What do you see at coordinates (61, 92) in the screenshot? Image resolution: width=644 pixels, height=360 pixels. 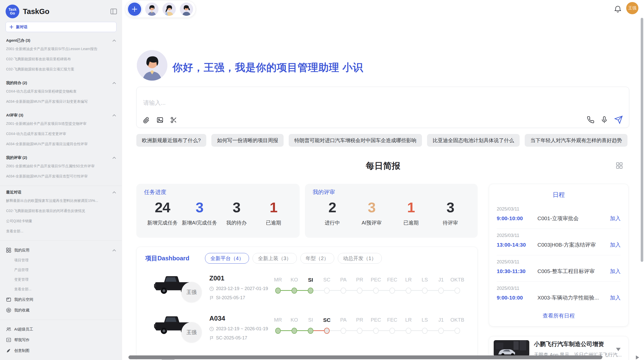 I see `list-item: C0X4-动力总成开发项目SI里程碑提交物检查` at bounding box center [61, 92].